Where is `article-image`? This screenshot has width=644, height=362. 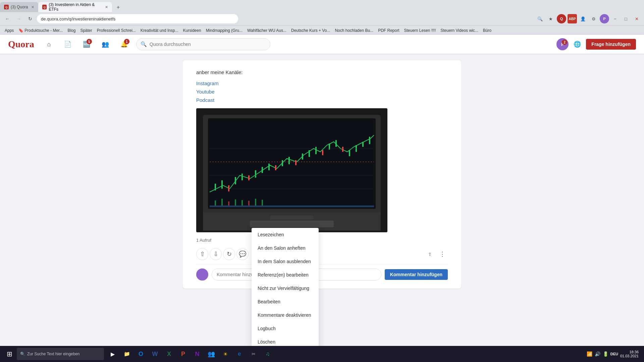
article-image is located at coordinates (292, 170).